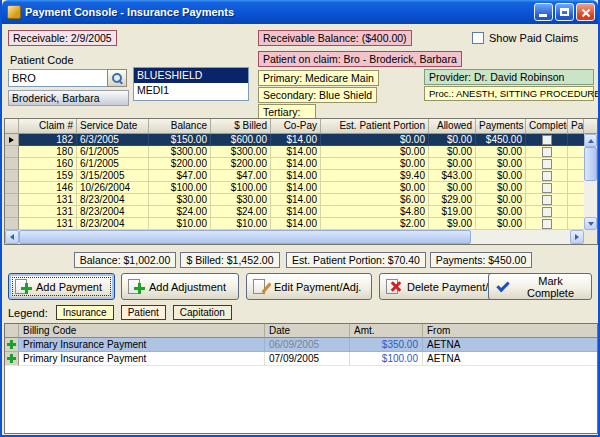 The image size is (600, 437). I want to click on payments-col-header: Date, so click(308, 331).